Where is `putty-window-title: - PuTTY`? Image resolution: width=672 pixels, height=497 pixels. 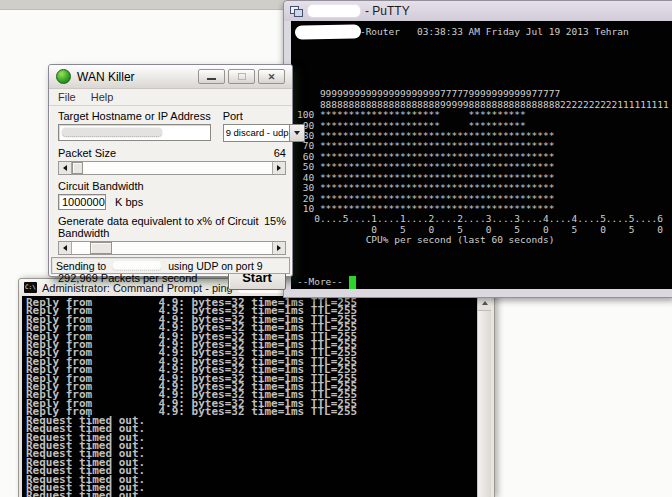
putty-window-title: - PuTTY is located at coordinates (388, 11).